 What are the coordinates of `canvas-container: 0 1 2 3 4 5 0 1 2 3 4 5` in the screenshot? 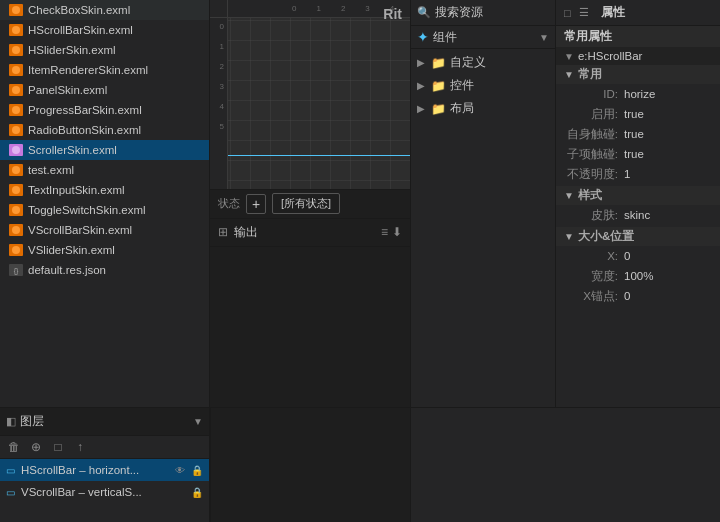 It's located at (310, 94).